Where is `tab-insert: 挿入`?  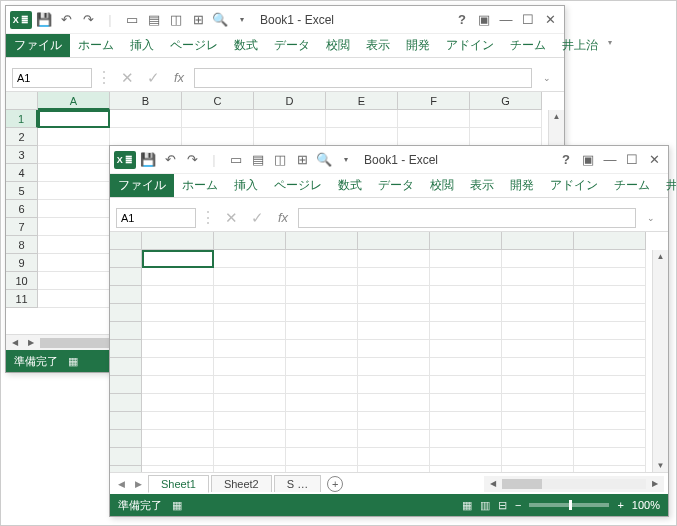 tab-insert: 挿入 is located at coordinates (246, 186).